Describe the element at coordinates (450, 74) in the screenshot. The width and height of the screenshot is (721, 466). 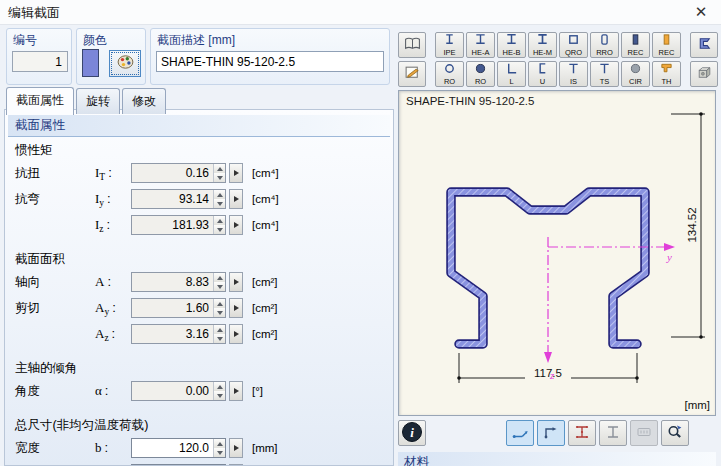
I see `profile-ro-button: RO` at that location.